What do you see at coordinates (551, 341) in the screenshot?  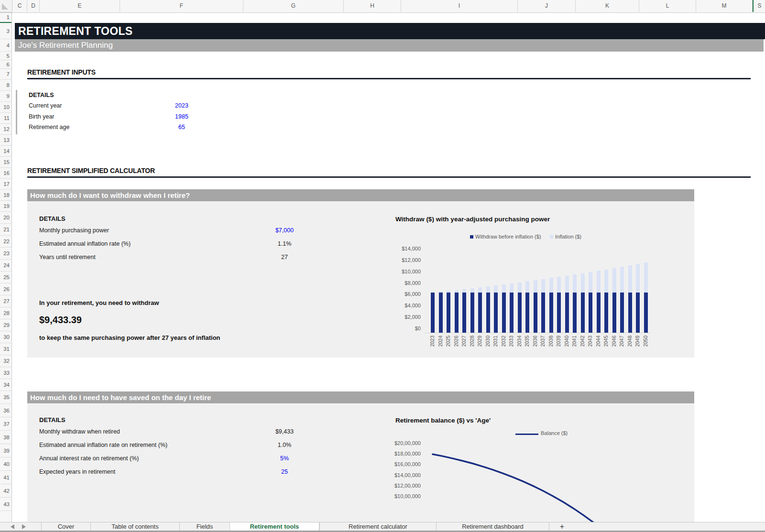 I see `x-tick-2038: 2038` at bounding box center [551, 341].